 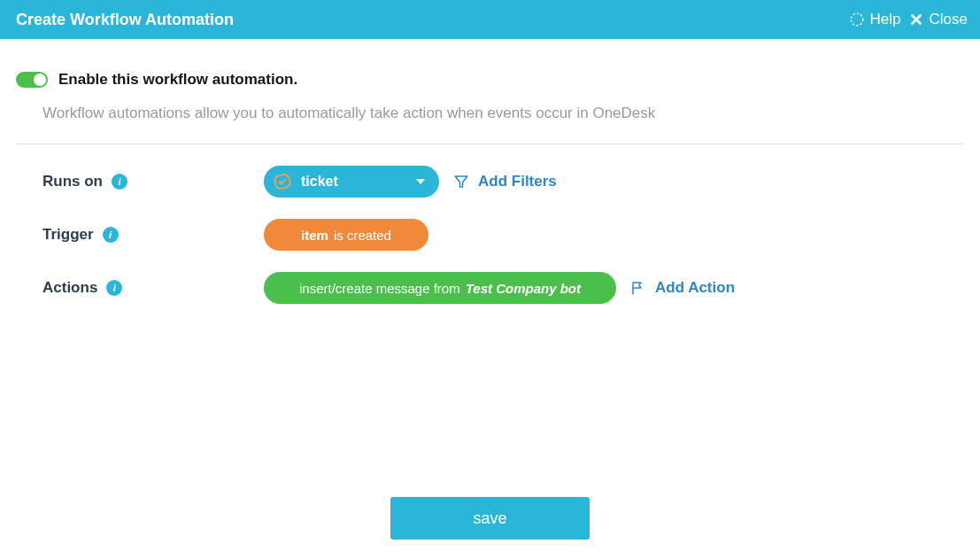 I want to click on runs-on-row: Runs on i ticket, so click(x=503, y=182).